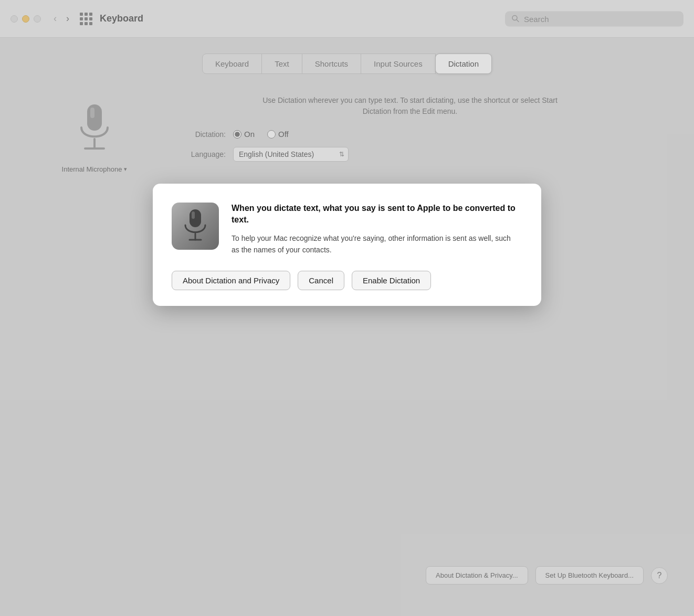 This screenshot has height=616, width=694. What do you see at coordinates (392, 280) in the screenshot?
I see `enable-dictation-button: Enable Dictation` at bounding box center [392, 280].